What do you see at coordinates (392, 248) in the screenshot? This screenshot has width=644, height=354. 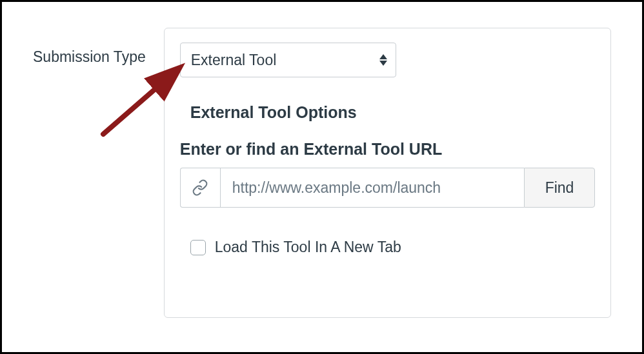 I see `new-tab-checkbox-row: Load This Tool In A New Tab` at bounding box center [392, 248].